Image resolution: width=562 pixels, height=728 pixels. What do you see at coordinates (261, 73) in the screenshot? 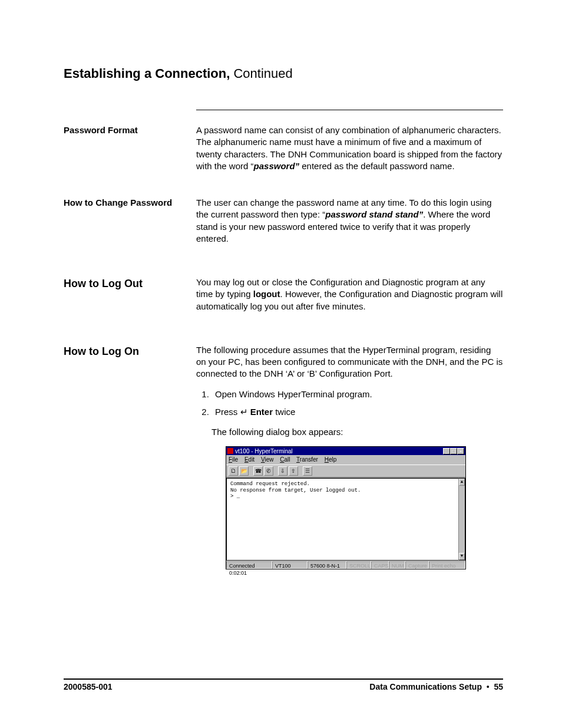
I see `page-title-sub: Continued` at bounding box center [261, 73].